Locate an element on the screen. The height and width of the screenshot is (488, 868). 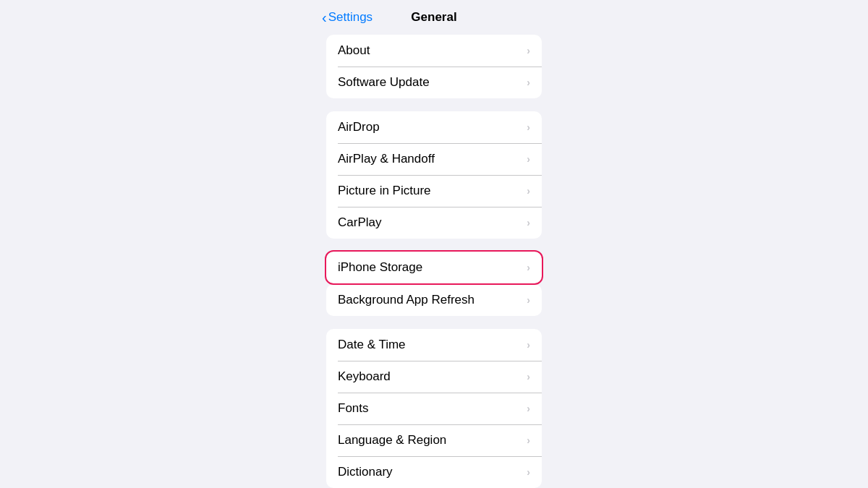
background-refresh-label: Background App Refresh is located at coordinates (407, 300).